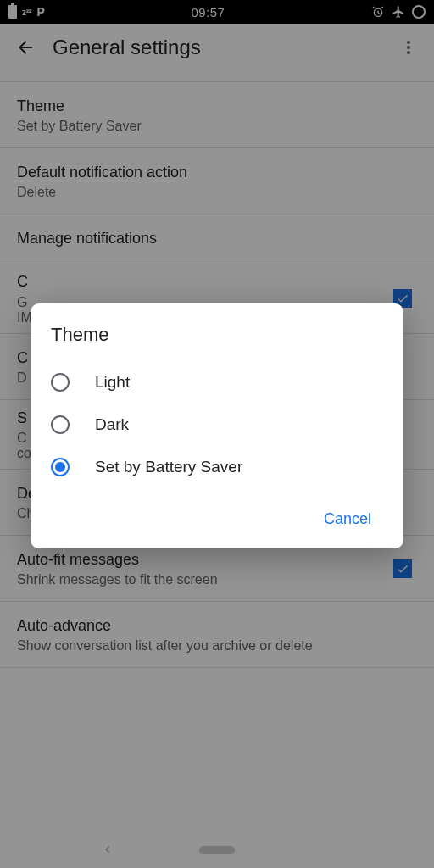  What do you see at coordinates (217, 467) in the screenshot?
I see `radio-option-battery-saver: Set by Battery Saver` at bounding box center [217, 467].